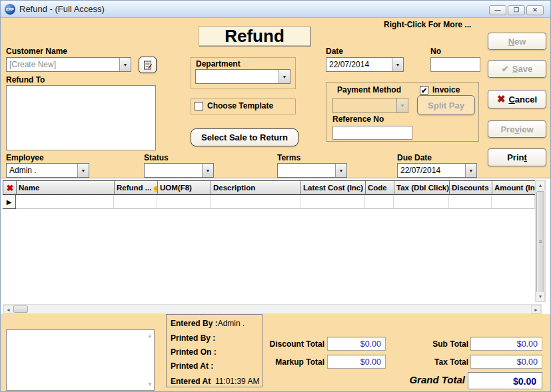 The height and width of the screenshot is (392, 551). I want to click on vertical-scroll-thumb: ≡, so click(540, 242).